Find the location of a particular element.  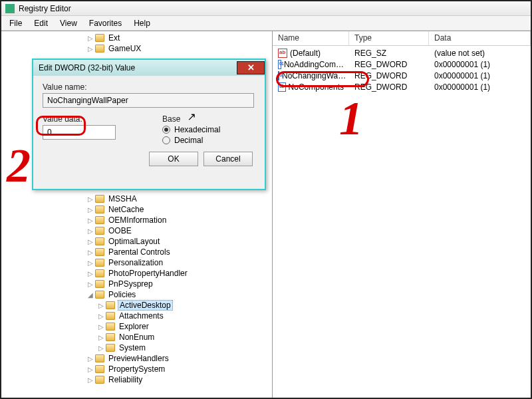

tree-item: ▷PhotoPropertyHandler is located at coordinates (137, 273).